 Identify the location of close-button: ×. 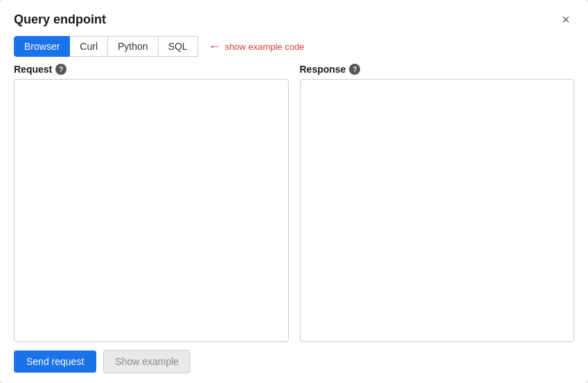
(566, 19).